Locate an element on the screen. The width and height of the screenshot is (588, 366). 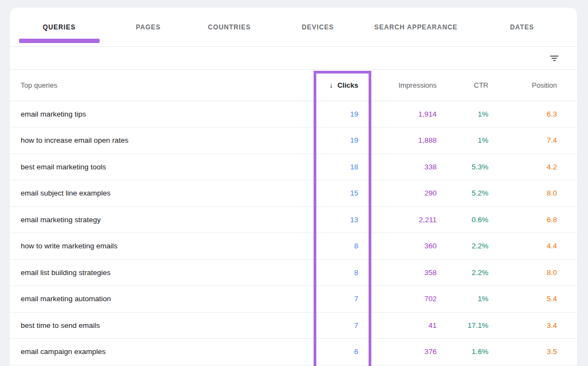
ctr-cell: 5.3% is located at coordinates (479, 167).